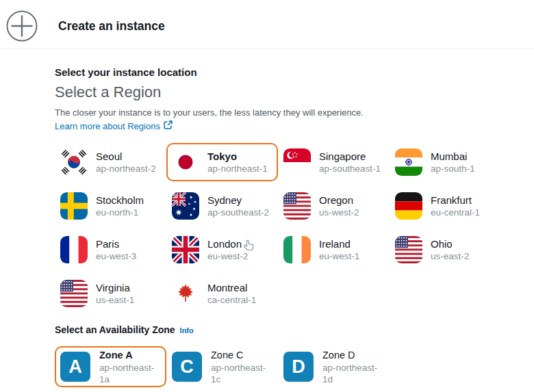  Describe the element at coordinates (445, 250) in the screenshot. I see `region-card-ohio: Ohio us-east-2` at that location.